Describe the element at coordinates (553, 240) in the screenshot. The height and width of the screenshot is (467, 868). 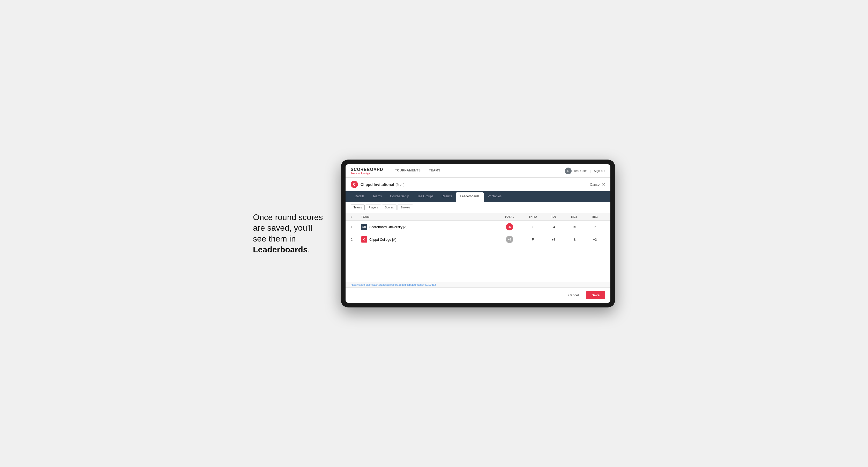
I see `row2-rd1: +8` at that location.